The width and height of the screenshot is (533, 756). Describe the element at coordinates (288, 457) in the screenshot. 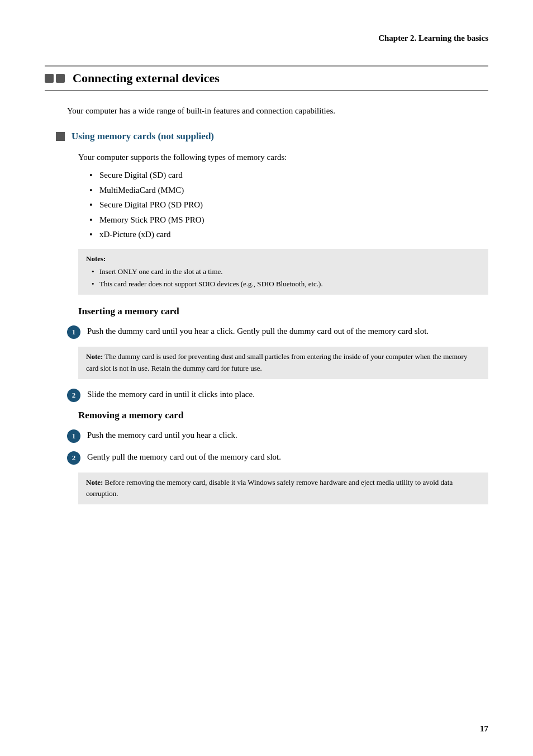

I see `removing-step-2-text: Gently pull the memory card out of the m…` at that location.